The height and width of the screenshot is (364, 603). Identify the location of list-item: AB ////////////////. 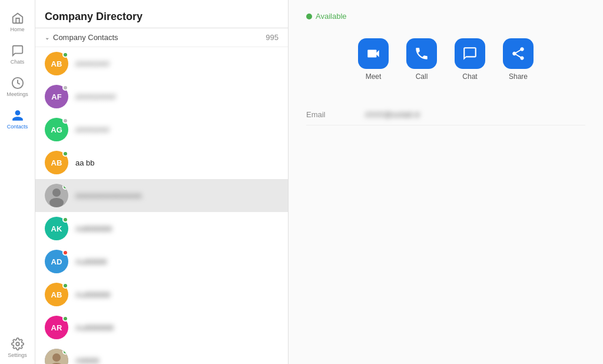
(161, 64).